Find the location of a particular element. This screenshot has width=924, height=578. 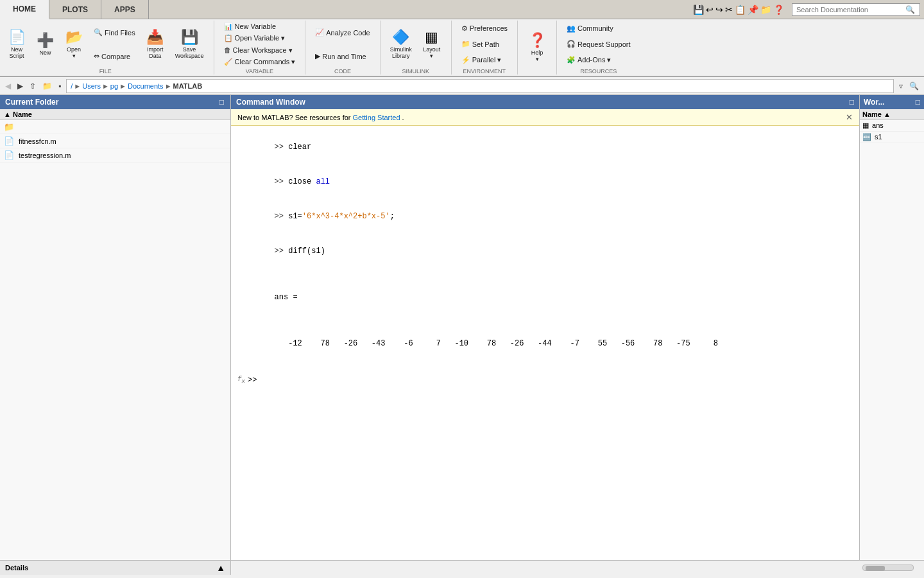

ribbon-variable-content: 📊 New Variable 📋 Open Variable ▾ 🗑 Clear… is located at coordinates (260, 44).